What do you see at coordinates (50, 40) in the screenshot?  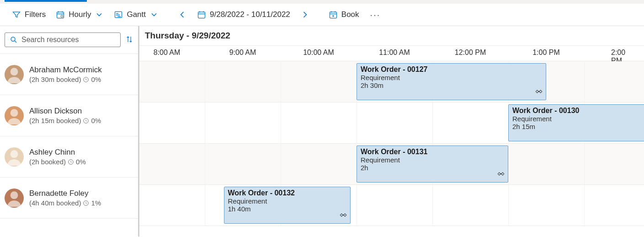 I see `search-placeholder: Search resources` at bounding box center [50, 40].